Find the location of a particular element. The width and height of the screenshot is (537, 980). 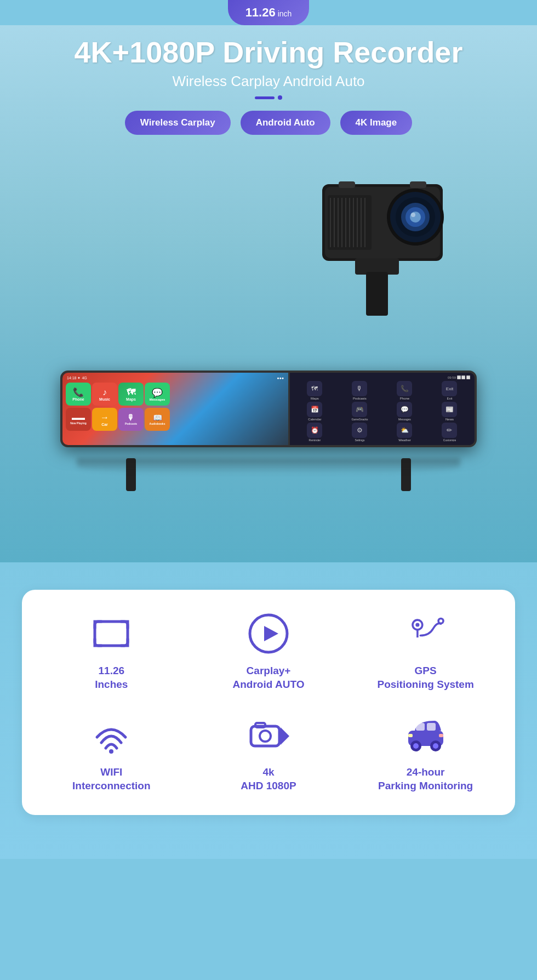

badge-unit: inch is located at coordinates (285, 14).